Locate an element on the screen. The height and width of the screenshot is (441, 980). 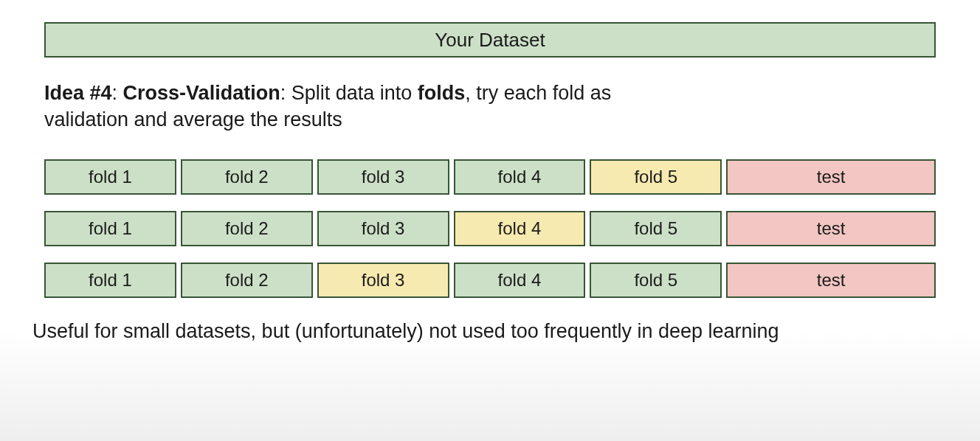
colon1: : is located at coordinates (118, 93).